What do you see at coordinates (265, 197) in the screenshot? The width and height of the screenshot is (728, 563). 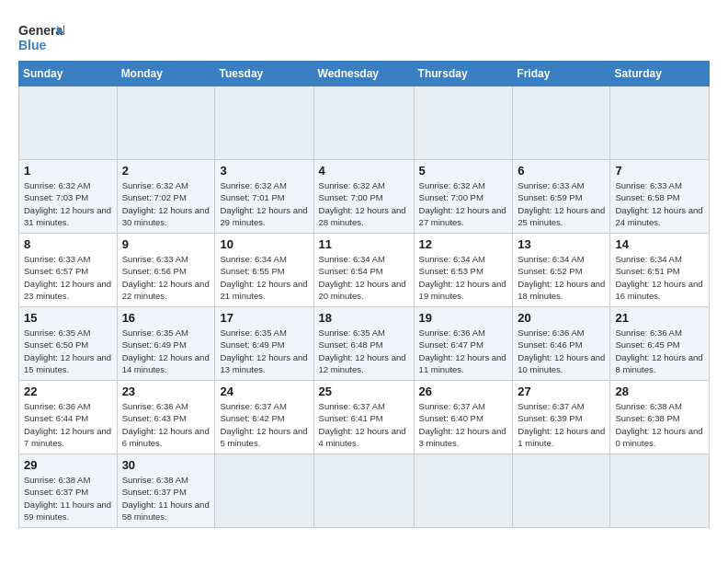 I see `calendar-cell: 3 Sunrise: 6:32 AMSunset: 7:01 PMDayligh…` at bounding box center [265, 197].